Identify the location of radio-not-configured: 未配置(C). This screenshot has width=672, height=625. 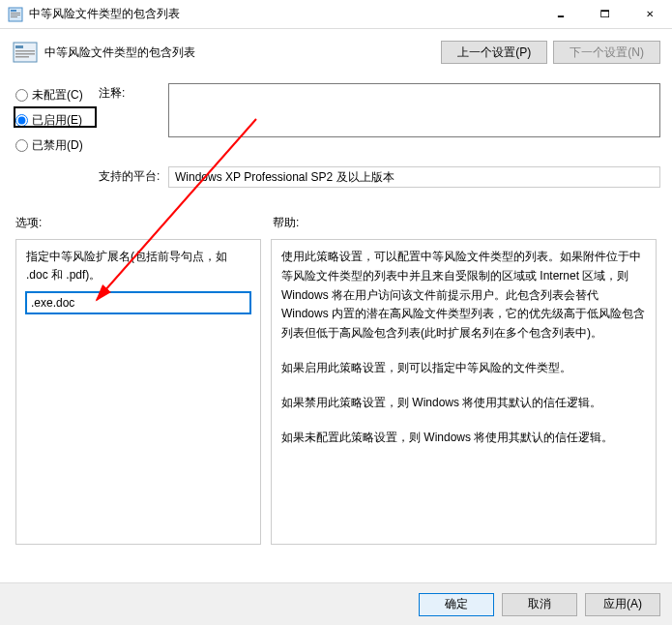
(57, 95).